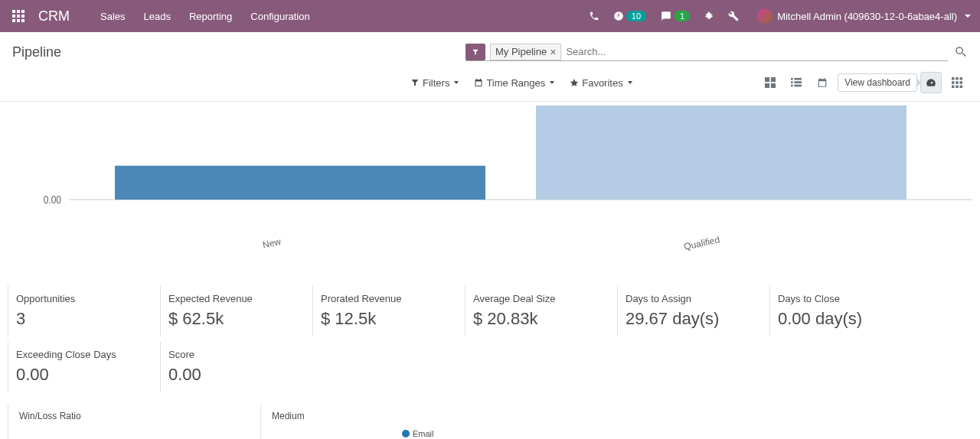  I want to click on view-list-button, so click(796, 83).